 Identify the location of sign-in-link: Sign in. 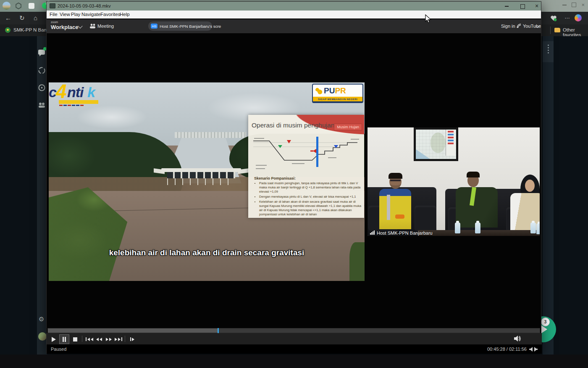
(508, 26).